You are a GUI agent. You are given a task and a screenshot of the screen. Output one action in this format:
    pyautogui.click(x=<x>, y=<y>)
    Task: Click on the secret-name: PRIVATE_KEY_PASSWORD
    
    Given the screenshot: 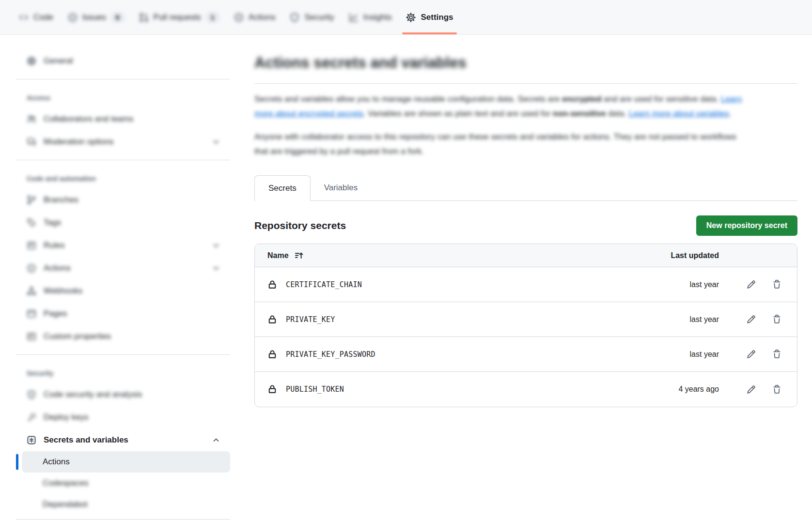 What is the action you would take?
    pyautogui.click(x=330, y=354)
    